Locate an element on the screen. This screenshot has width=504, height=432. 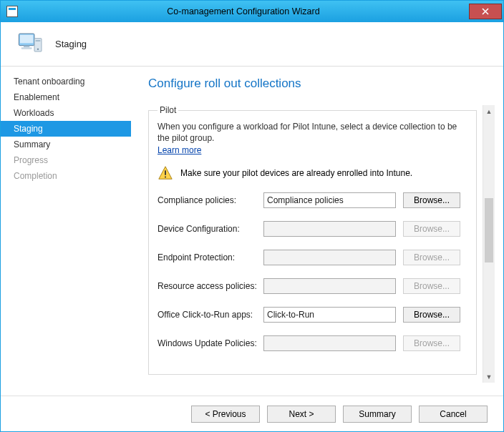
learn-more-link: Learn more is located at coordinates (179, 150).